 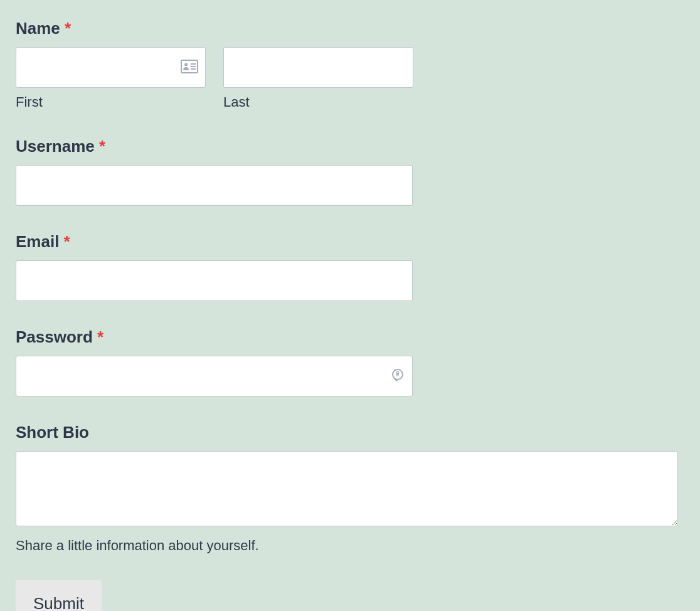 What do you see at coordinates (350, 171) in the screenshot?
I see `username-field-group: Username *` at bounding box center [350, 171].